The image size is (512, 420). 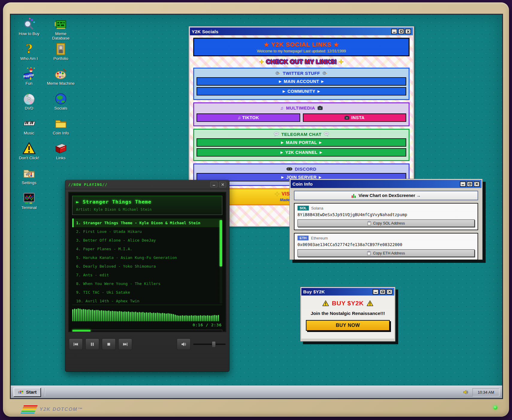 I want to click on buy-titlebar: Buy $Y2K, so click(x=348, y=292).